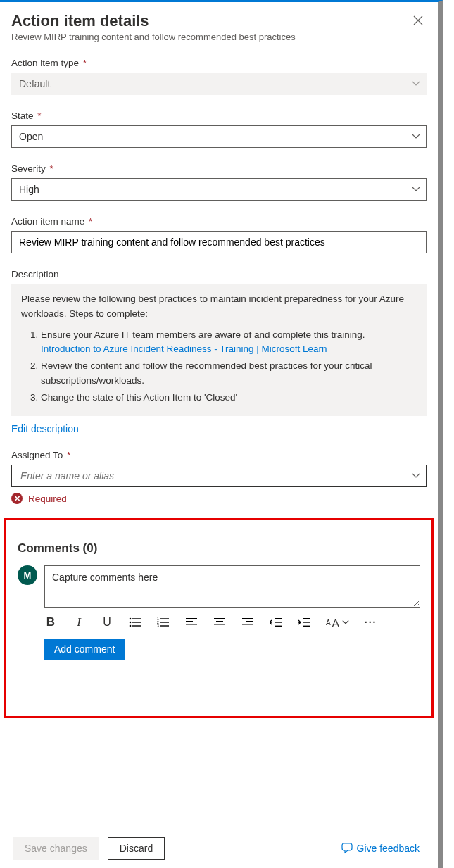 This screenshot has width=454, height=868. Describe the element at coordinates (212, 476) in the screenshot. I see `assigned-input` at that location.